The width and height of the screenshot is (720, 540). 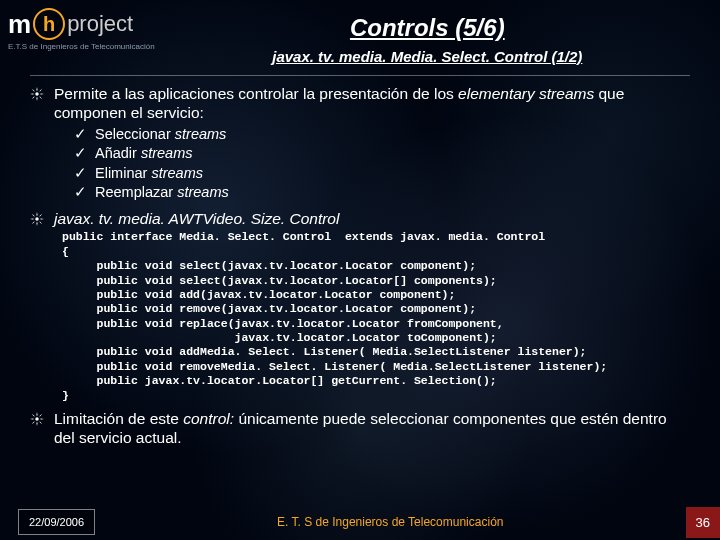 What do you see at coordinates (82, 30) in the screenshot?
I see `logo: m h project E.T.S de Ingenieros de Telec…` at bounding box center [82, 30].